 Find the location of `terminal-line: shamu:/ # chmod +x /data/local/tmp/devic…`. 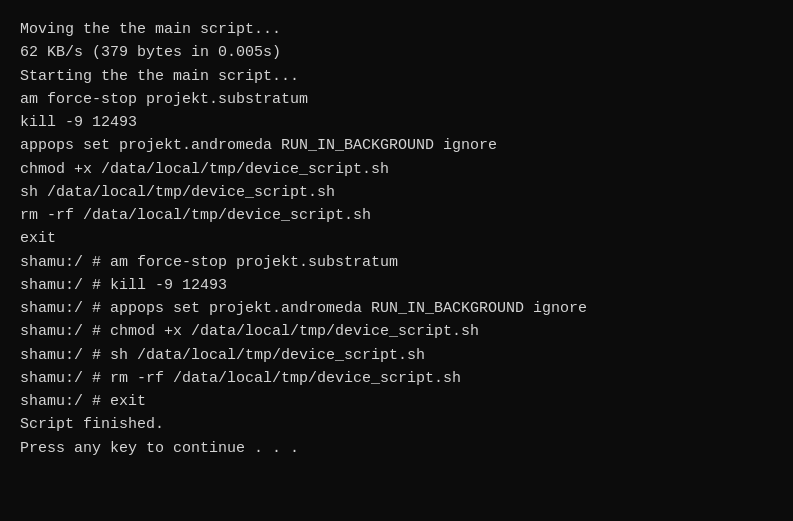

terminal-line: shamu:/ # chmod +x /data/local/tmp/devic… is located at coordinates (396, 332).